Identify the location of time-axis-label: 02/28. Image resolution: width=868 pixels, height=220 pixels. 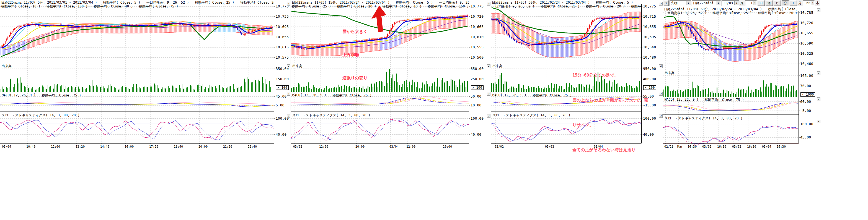
(669, 147).